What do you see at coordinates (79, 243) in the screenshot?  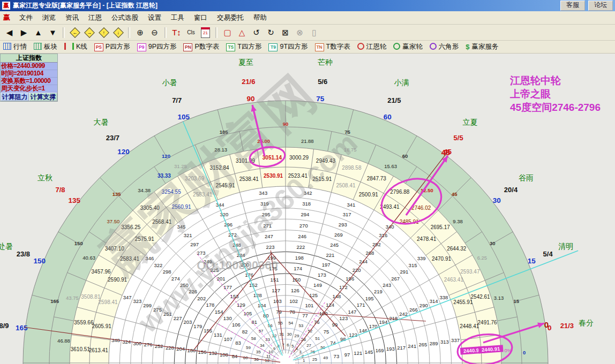 I see `svg-text: 150` at bounding box center [79, 243].